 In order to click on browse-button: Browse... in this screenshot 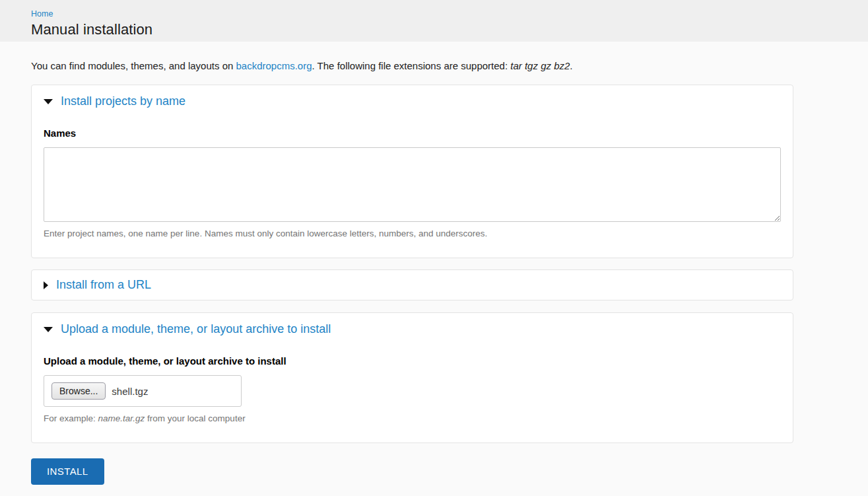, I will do `click(79, 391)`.